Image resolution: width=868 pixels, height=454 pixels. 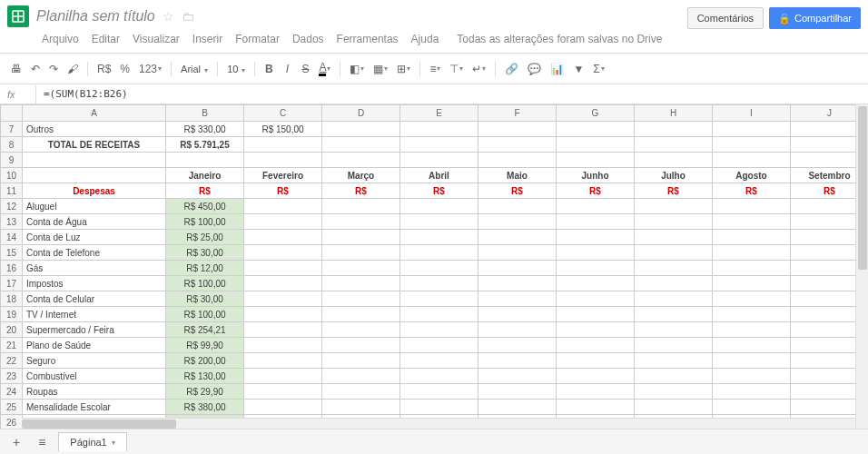 I want to click on italic-button: I, so click(x=287, y=69).